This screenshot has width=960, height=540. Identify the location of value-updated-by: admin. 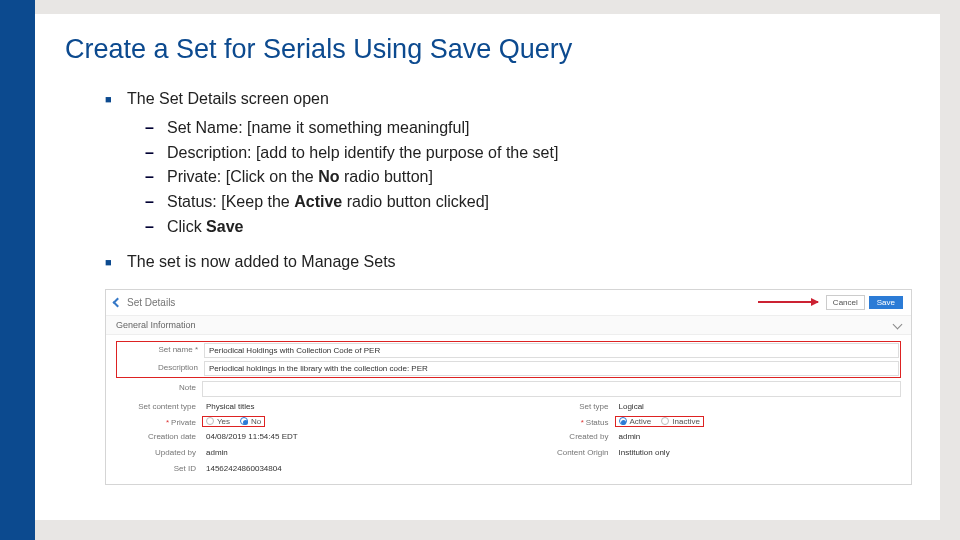
(346, 452).